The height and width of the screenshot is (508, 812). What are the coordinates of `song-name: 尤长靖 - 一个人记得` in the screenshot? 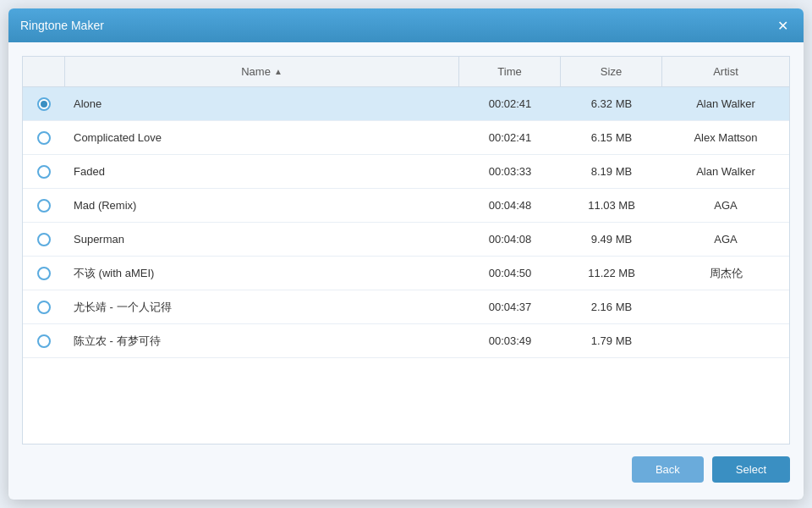 It's located at (262, 307).